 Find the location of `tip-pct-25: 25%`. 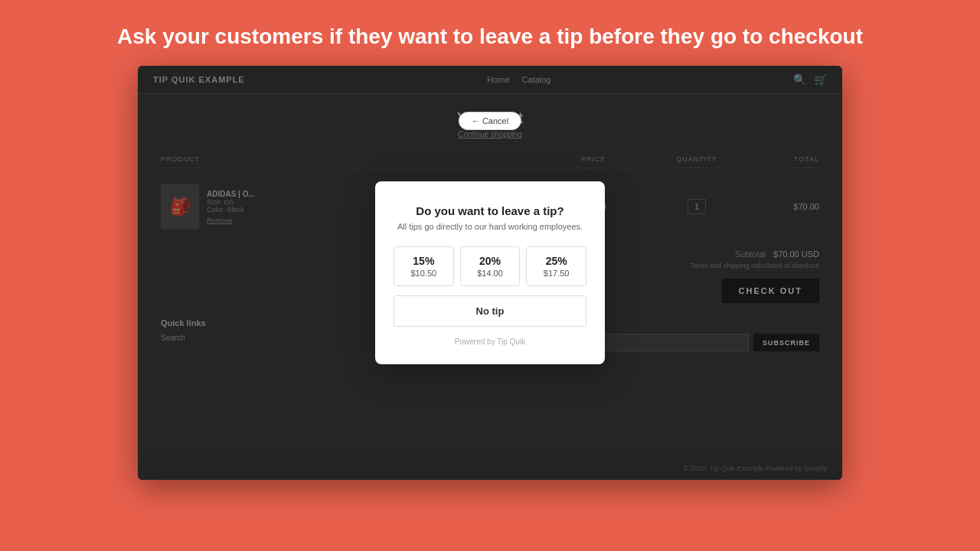

tip-pct-25: 25% is located at coordinates (556, 261).